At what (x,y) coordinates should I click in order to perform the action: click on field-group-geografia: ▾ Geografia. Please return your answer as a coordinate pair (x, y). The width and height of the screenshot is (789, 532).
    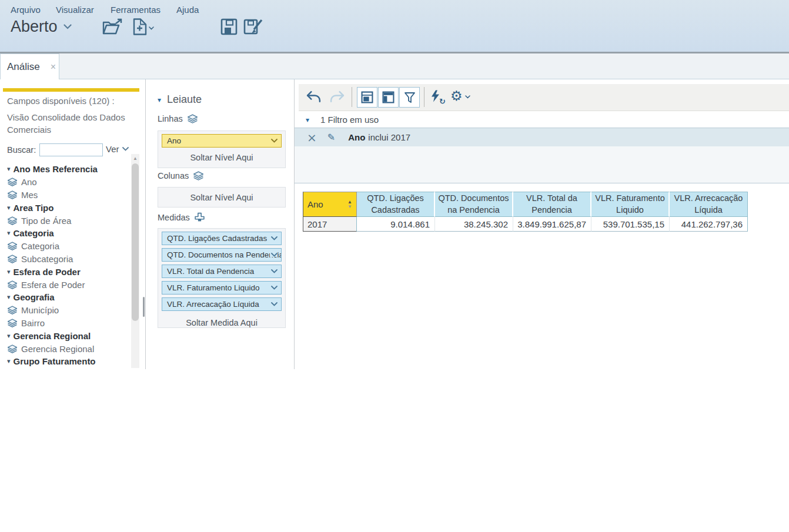
    Looking at the image, I should click on (67, 297).